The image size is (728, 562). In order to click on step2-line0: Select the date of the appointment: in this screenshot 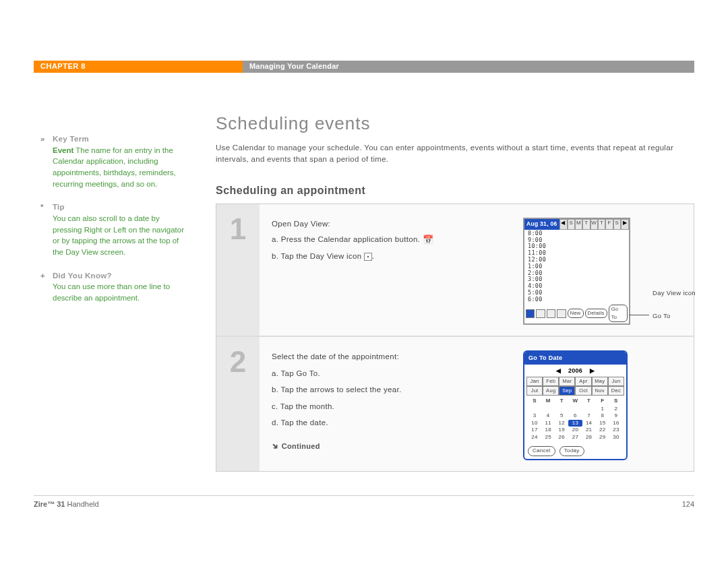, I will do `click(391, 356)`.